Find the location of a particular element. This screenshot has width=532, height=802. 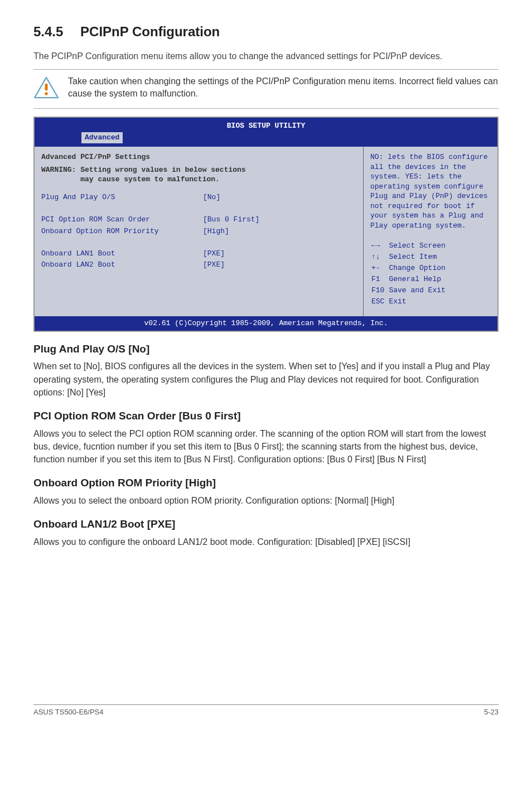

bios-title: BIOS SETUP UTILITY is located at coordinates (266, 126).